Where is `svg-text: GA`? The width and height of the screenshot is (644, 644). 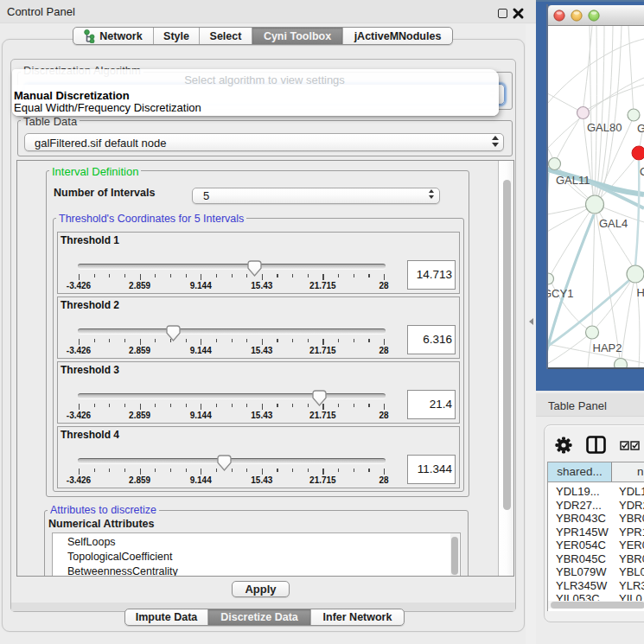
svg-text: GA is located at coordinates (641, 128).